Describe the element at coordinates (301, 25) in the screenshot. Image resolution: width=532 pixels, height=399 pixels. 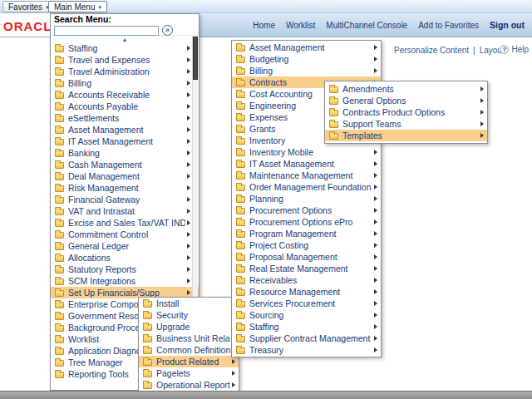
I see `nav-link: Worklist` at that location.